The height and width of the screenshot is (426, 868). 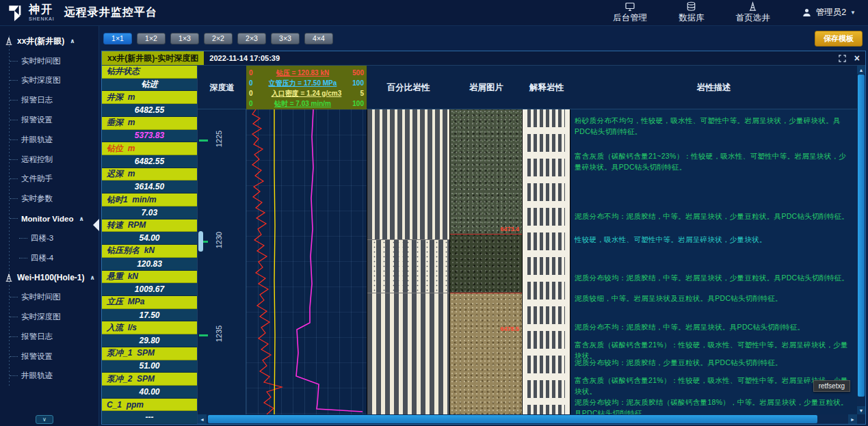 I want to click on save-template-button: 保存模板, so click(x=839, y=38).